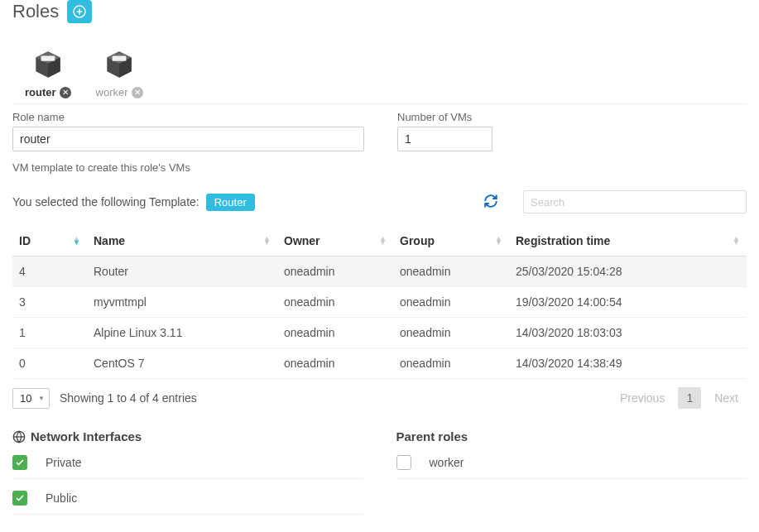  I want to click on table-row: 1Alpine Linux 3.11oneadminoneadmin14/03/…, so click(379, 333).